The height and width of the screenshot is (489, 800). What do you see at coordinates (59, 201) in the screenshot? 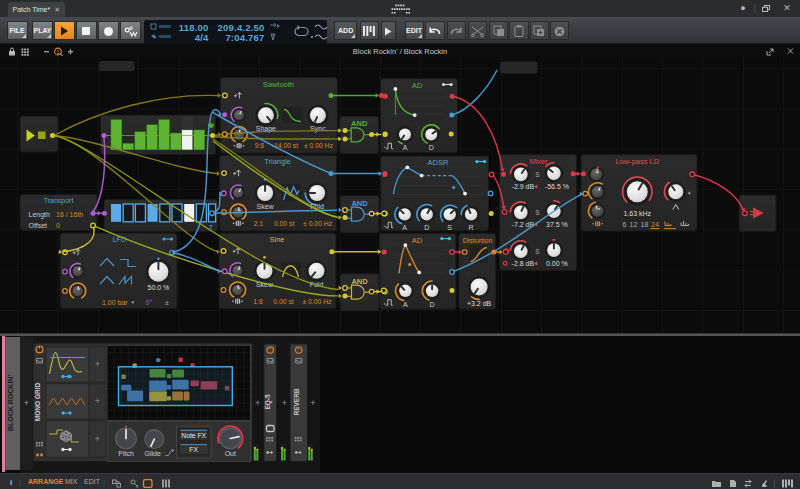
I see `svg-text: Transport` at bounding box center [59, 201].